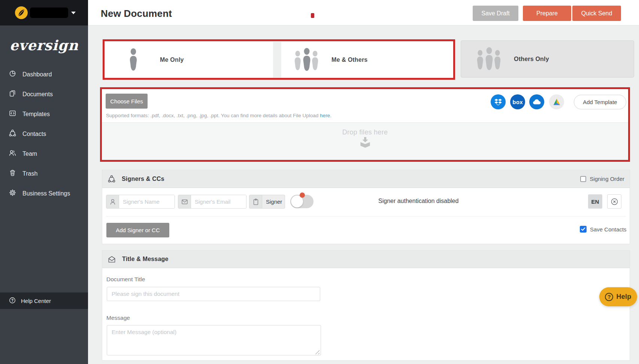 This screenshot has height=364, width=639. What do you see at coordinates (44, 13) in the screenshot?
I see `account-switcher` at bounding box center [44, 13].